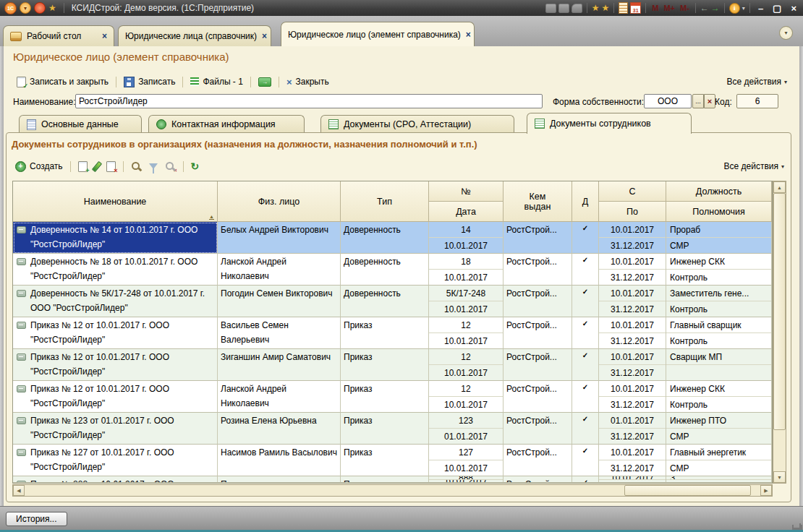 The width and height of the screenshot is (803, 532). I want to click on minimize-button: –, so click(761, 9).